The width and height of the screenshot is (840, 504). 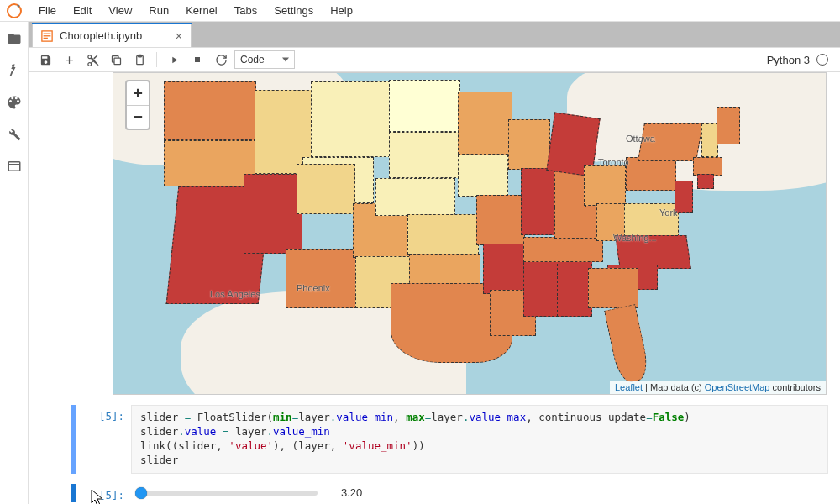 I want to click on folder-icon, so click(x=14, y=39).